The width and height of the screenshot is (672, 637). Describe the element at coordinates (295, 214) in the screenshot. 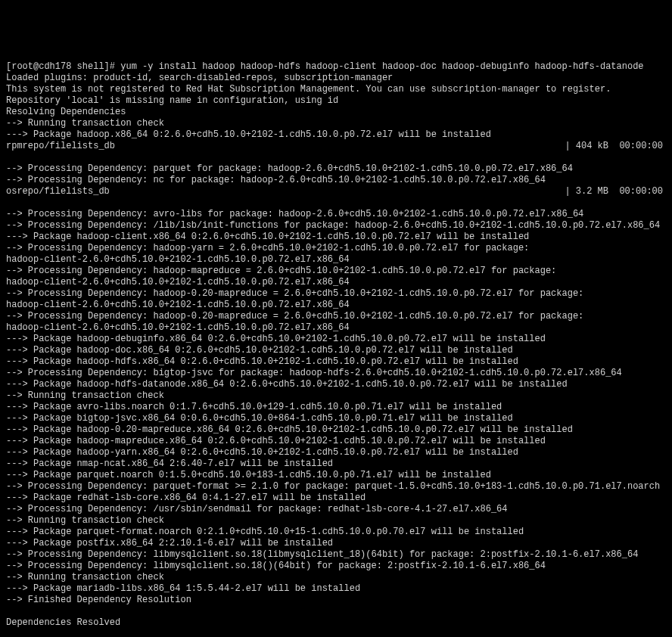

I see `output-line: --> Processing Dependency: avro-libs for…` at that location.